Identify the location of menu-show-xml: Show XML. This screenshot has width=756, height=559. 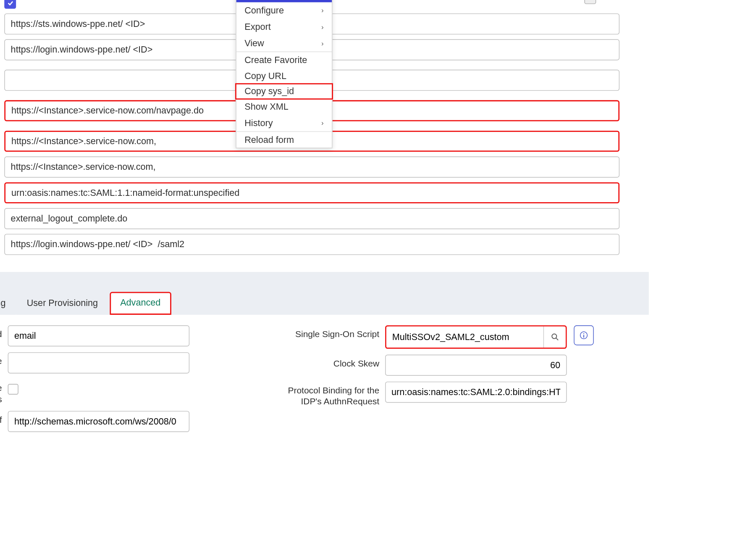
(284, 107).